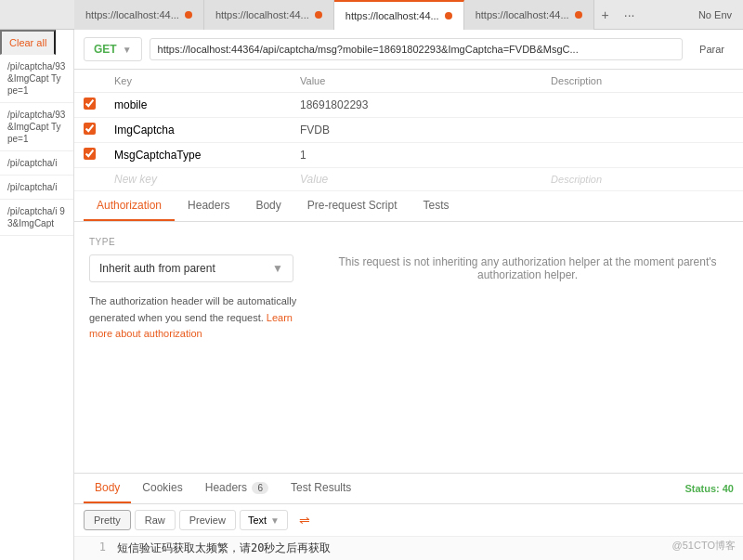  I want to click on row-1-key: ImgCaptcha, so click(198, 130).